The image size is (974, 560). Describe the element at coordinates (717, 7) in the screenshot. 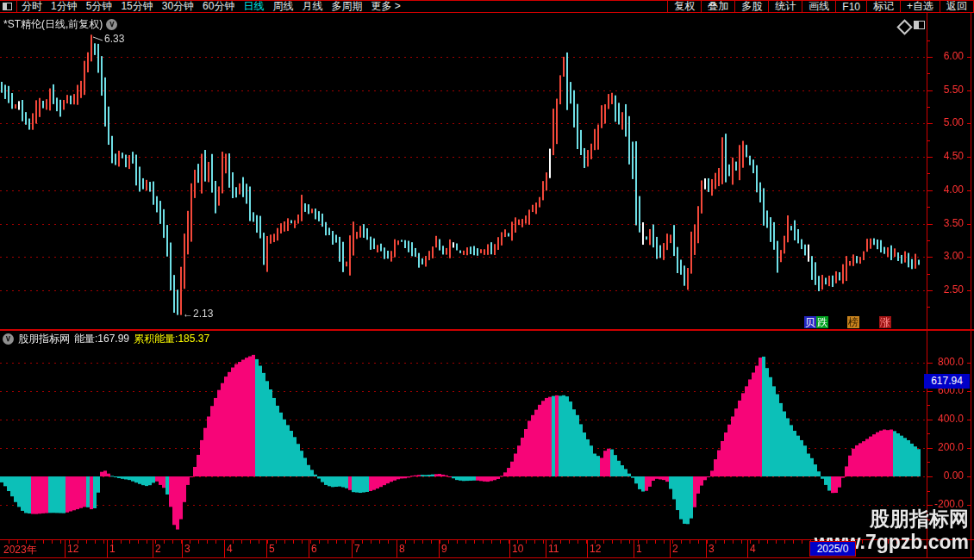

I see `action-button-叠加: 叠加` at that location.